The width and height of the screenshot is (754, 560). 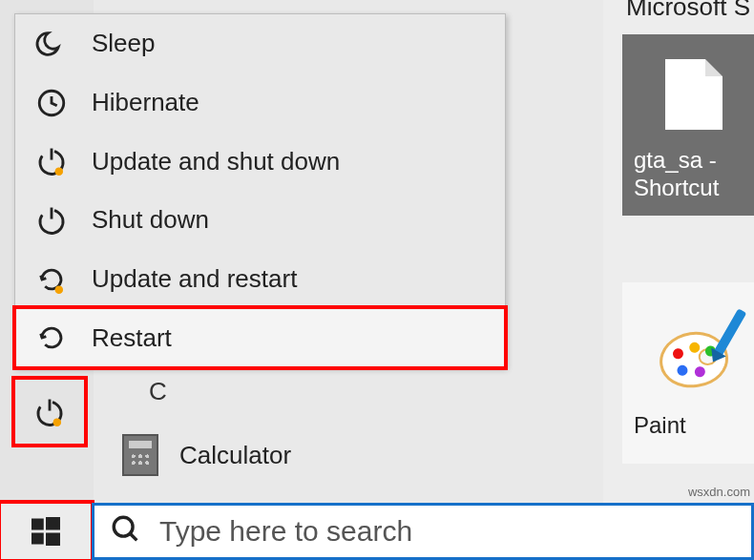 What do you see at coordinates (688, 373) in the screenshot?
I see `tile-paint: Paint` at bounding box center [688, 373].